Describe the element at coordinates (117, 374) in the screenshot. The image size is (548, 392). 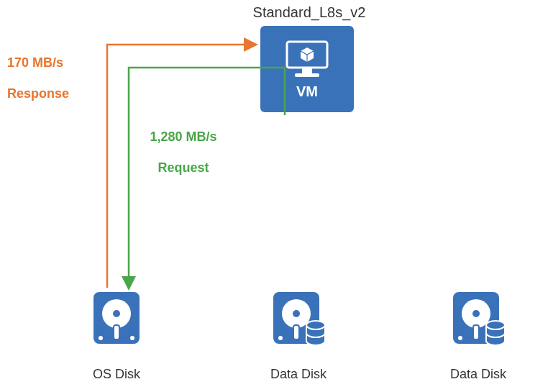
I see `os-disk-name: OS Disk` at that location.